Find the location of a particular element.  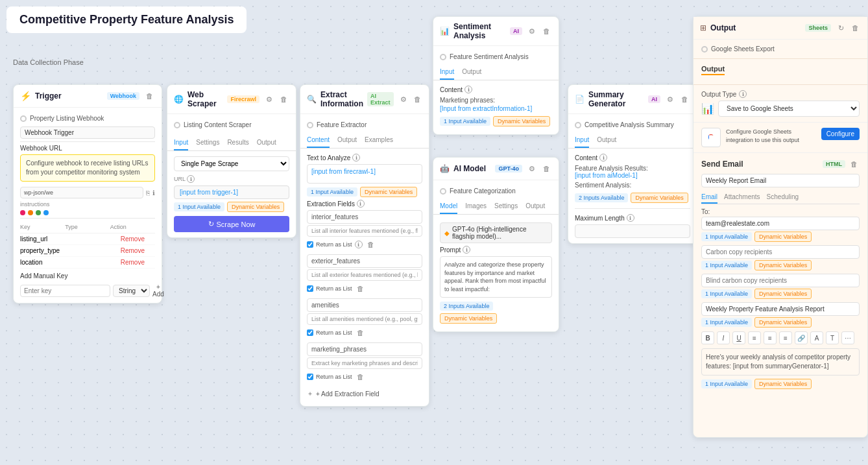

scraper-tab-output: Output is located at coordinates (267, 143).